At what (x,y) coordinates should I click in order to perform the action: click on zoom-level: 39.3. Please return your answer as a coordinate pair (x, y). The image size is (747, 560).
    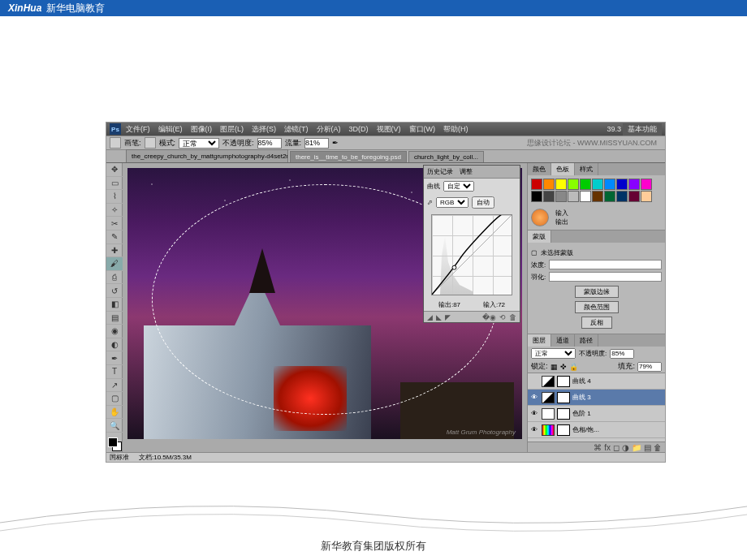
    Looking at the image, I should click on (614, 129).